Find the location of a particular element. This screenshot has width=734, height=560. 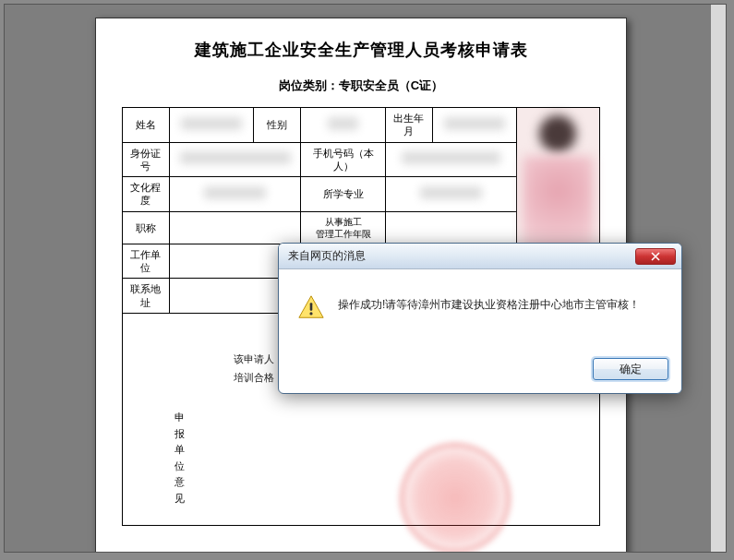

document-subtitle: 岗位类别：专职安全员（C证） is located at coordinates (361, 86).